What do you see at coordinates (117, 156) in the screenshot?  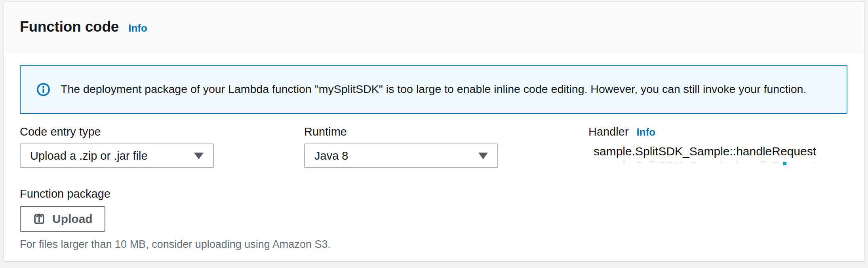 I see `code-entry-type-select: Upload a .zip or .jar file` at bounding box center [117, 156].